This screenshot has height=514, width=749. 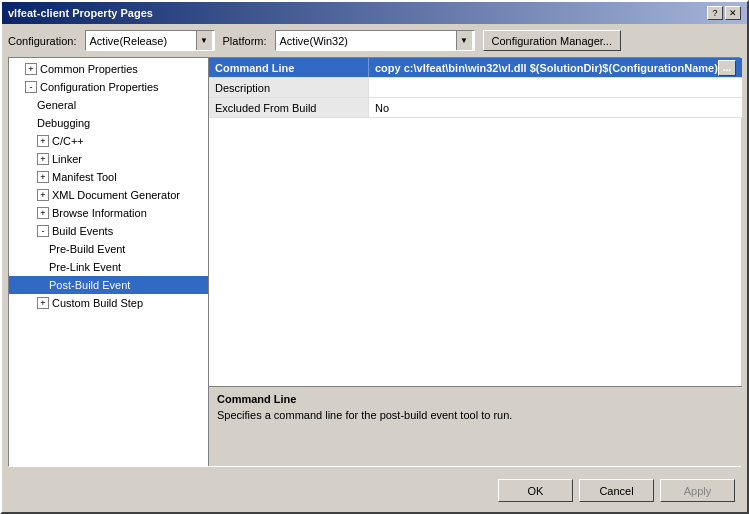 What do you see at coordinates (556, 88) in the screenshot?
I see `prop-value-description` at bounding box center [556, 88].